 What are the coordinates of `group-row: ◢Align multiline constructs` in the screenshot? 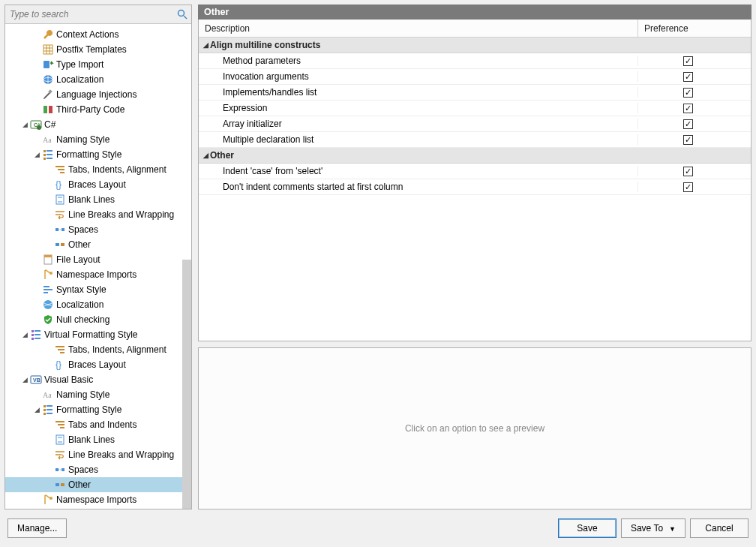 It's located at (475, 45).